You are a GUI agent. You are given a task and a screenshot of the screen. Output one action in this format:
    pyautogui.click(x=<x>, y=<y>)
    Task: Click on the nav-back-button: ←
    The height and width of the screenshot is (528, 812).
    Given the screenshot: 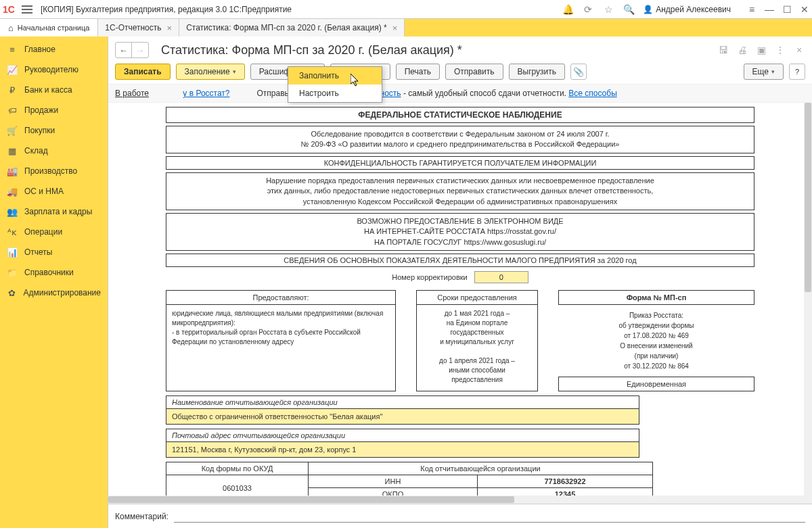 What is the action you would take?
    pyautogui.click(x=124, y=50)
    